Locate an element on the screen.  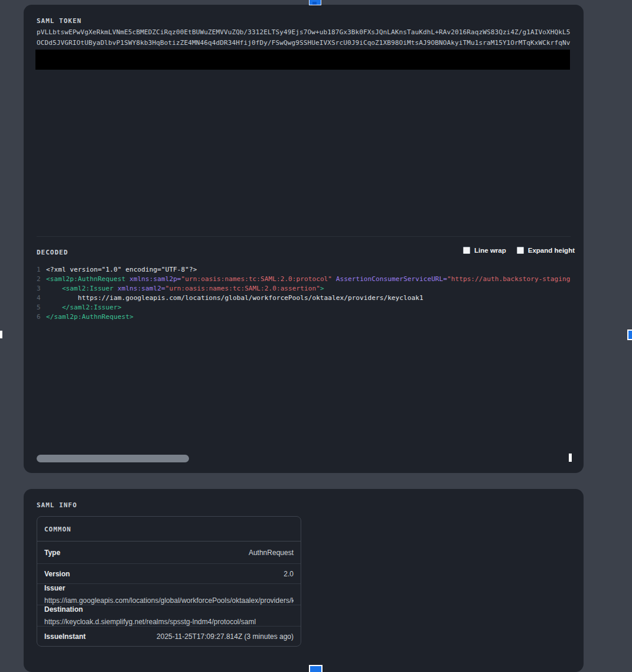
token-line: OCDd5JVGRIOtUByaDlbvP1SWY8kb3HqBotizZE4M… is located at coordinates (304, 43).